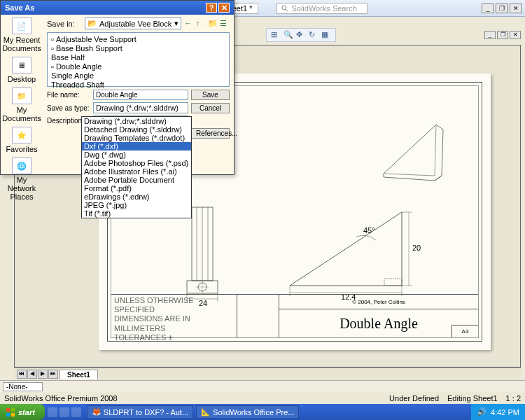 The image size is (525, 420). I want to click on dialog-titlebar: Save As ? ✕, so click(118, 8).